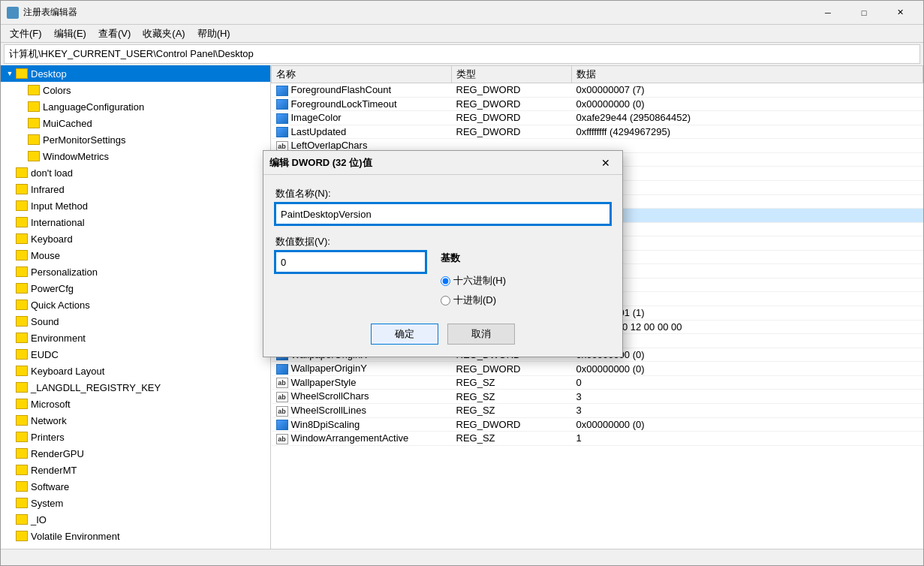 The image size is (924, 566). What do you see at coordinates (512, 425) in the screenshot?
I see `cell-type: REG_DWORD` at bounding box center [512, 425].